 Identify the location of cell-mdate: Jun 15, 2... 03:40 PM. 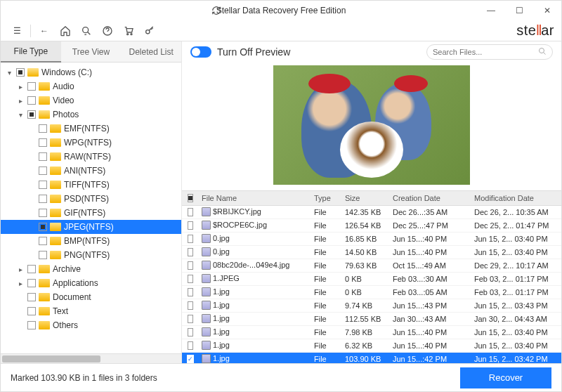
(516, 332).